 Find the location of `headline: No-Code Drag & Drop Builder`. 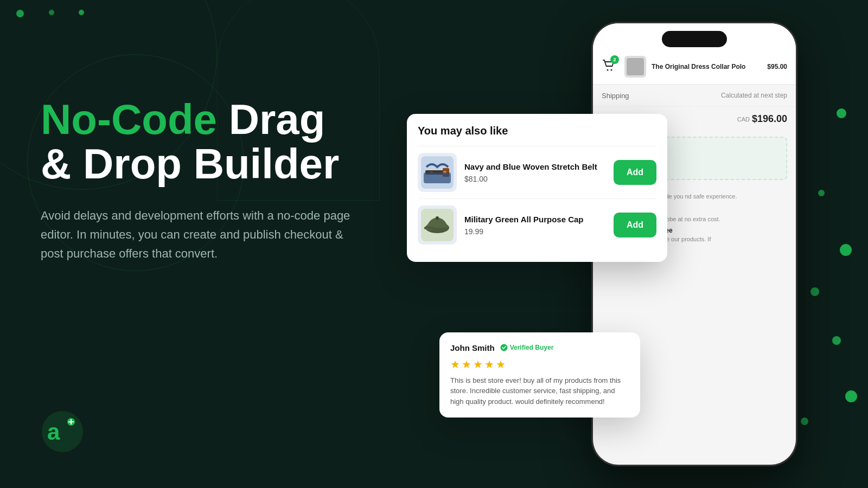

headline: No-Code Drag & Drop Builder is located at coordinates (220, 142).